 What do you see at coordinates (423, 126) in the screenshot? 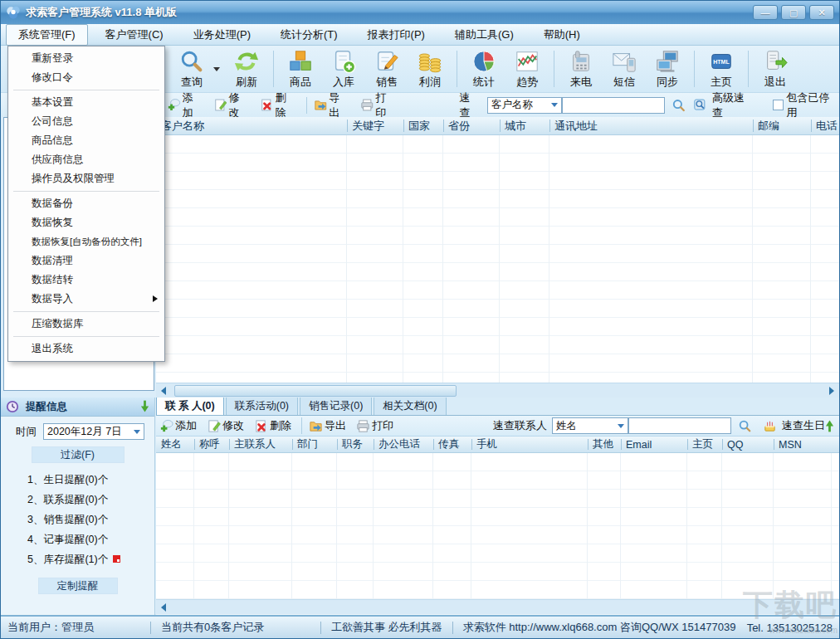
I see `column-header: 国家` at bounding box center [423, 126].